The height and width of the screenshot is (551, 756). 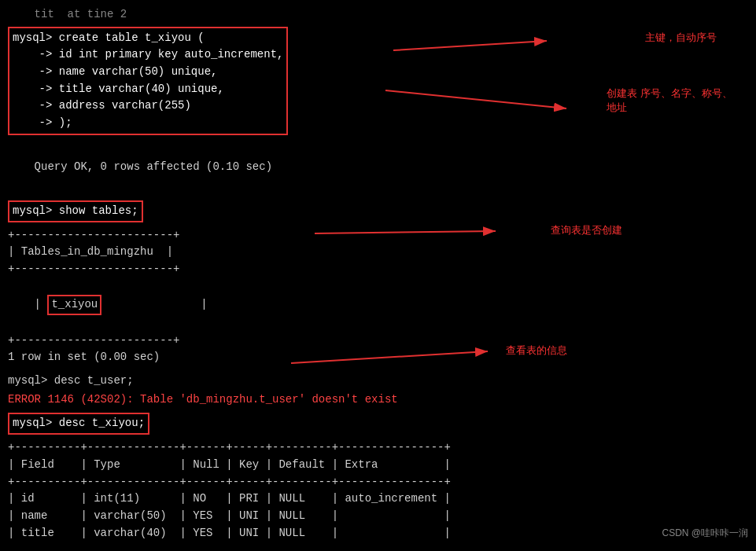 I want to click on show-tables-box: mysql> show tables;, so click(x=76, y=211).